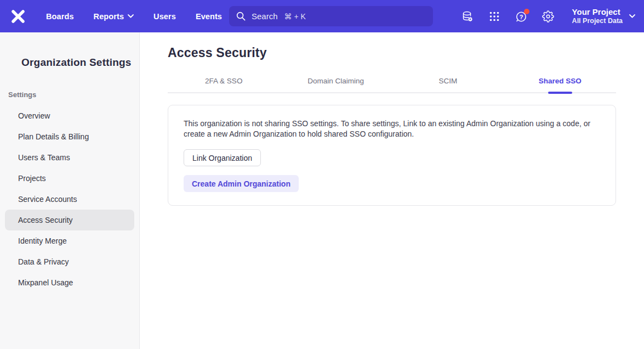  What do you see at coordinates (560, 81) in the screenshot?
I see `tab-label: Shared SSO` at bounding box center [560, 81].